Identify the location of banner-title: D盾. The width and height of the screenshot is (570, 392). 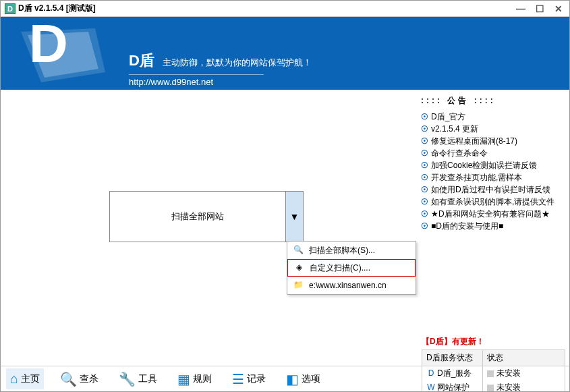
(142, 61).